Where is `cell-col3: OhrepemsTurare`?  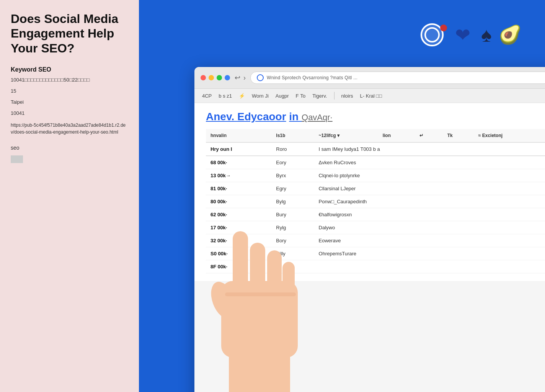
cell-col3: OhrepemsTurare is located at coordinates (429, 254).